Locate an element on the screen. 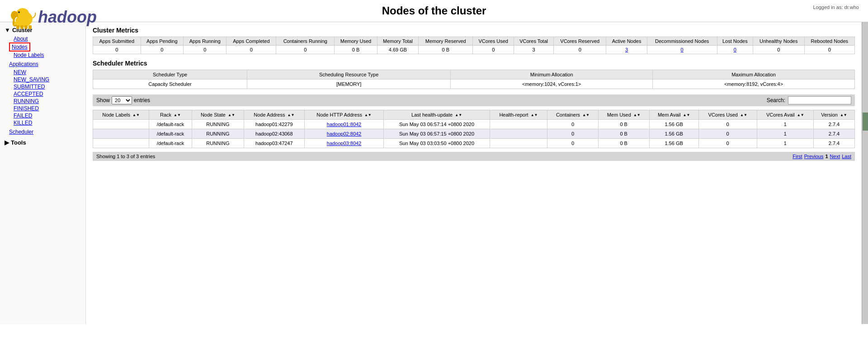  scheduler-metrics-table: Scheduler TypeScheduling Resource TypeMi… is located at coordinates (474, 80).